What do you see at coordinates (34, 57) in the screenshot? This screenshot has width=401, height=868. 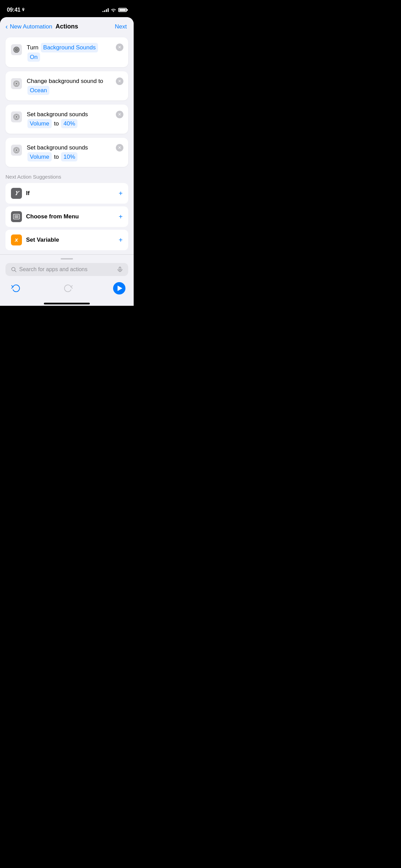 I see `action-tag-on: On` at bounding box center [34, 57].